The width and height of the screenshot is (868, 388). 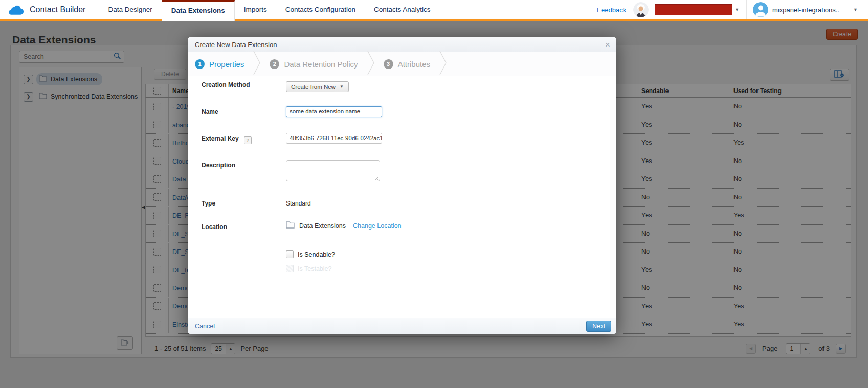 What do you see at coordinates (256, 10) in the screenshot?
I see `tab-imports: Imports` at bounding box center [256, 10].